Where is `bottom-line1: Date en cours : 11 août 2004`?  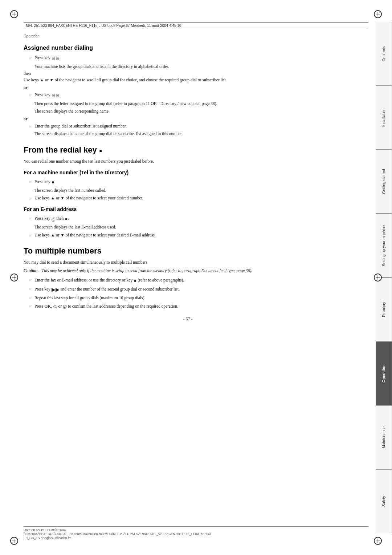
bottom-line1: Date en cours : 11 août 2004 is located at coordinates (196, 530).